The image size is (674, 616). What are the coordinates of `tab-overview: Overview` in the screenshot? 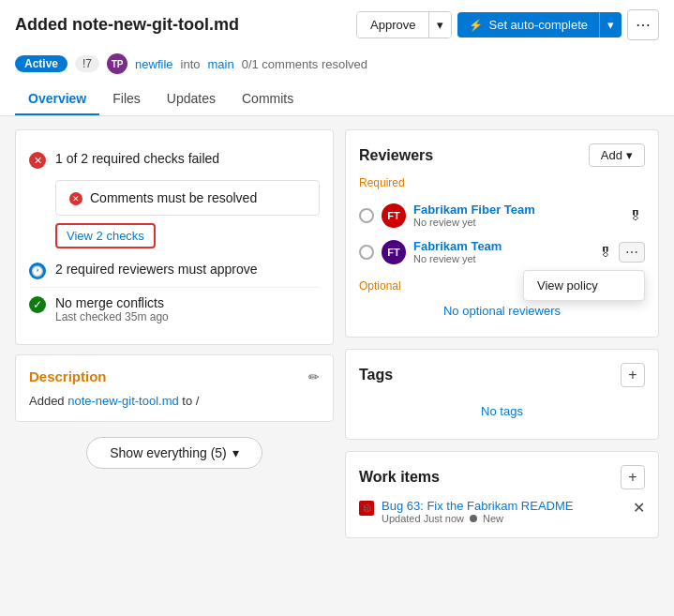 It's located at (57, 99).